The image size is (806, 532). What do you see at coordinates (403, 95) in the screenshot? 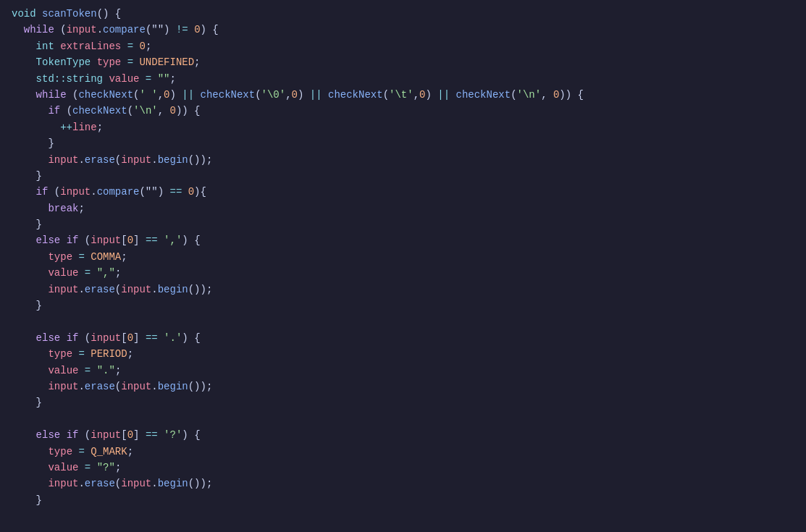
I see `code-line: while (checkNext(' ',0) || checkNext('\0…` at bounding box center [403, 95].